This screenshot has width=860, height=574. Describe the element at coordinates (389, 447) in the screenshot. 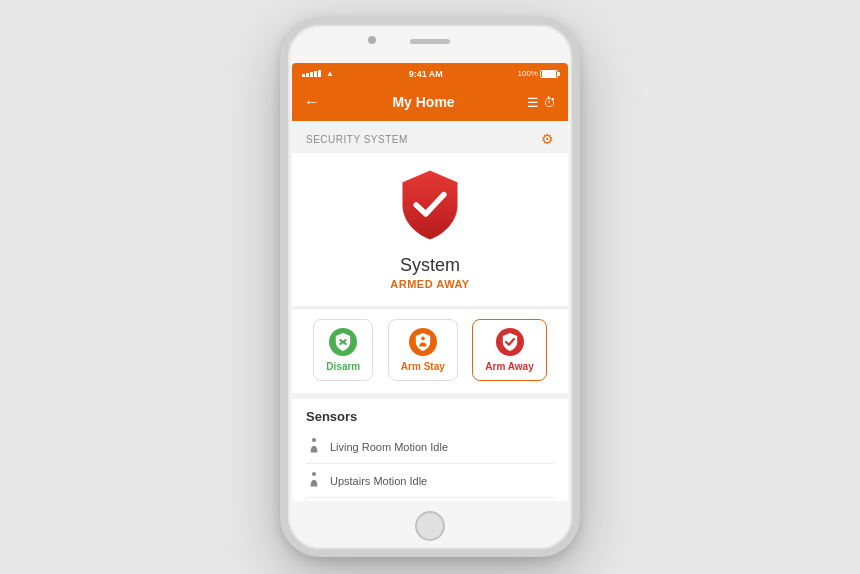

I see `sensor-text-1: Living Room Motion Idle` at that location.